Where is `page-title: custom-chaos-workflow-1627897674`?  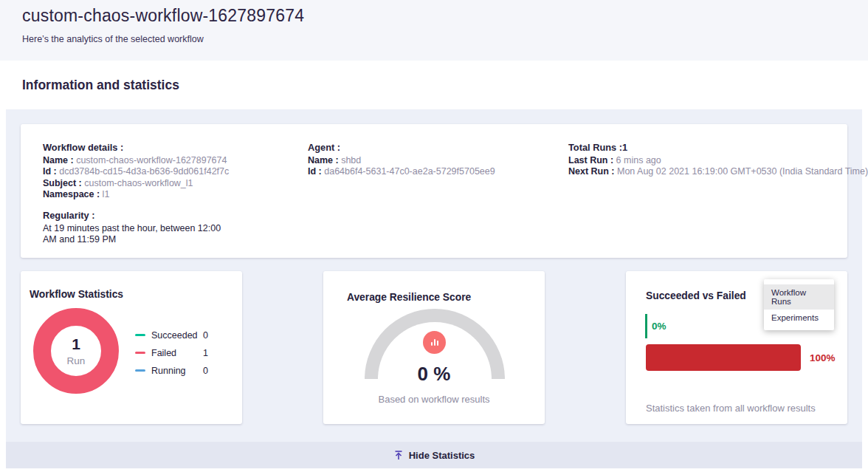
page-title: custom-chaos-workflow-1627897674 is located at coordinates (434, 16).